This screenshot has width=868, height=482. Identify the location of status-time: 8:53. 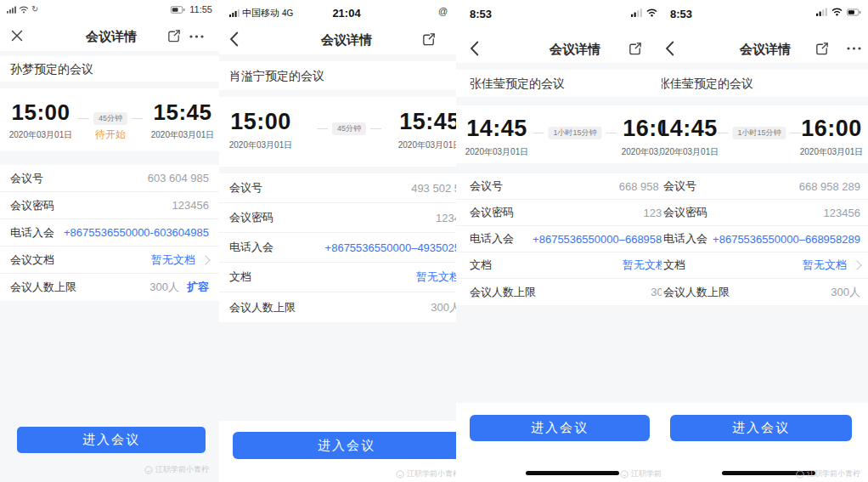
(481, 14).